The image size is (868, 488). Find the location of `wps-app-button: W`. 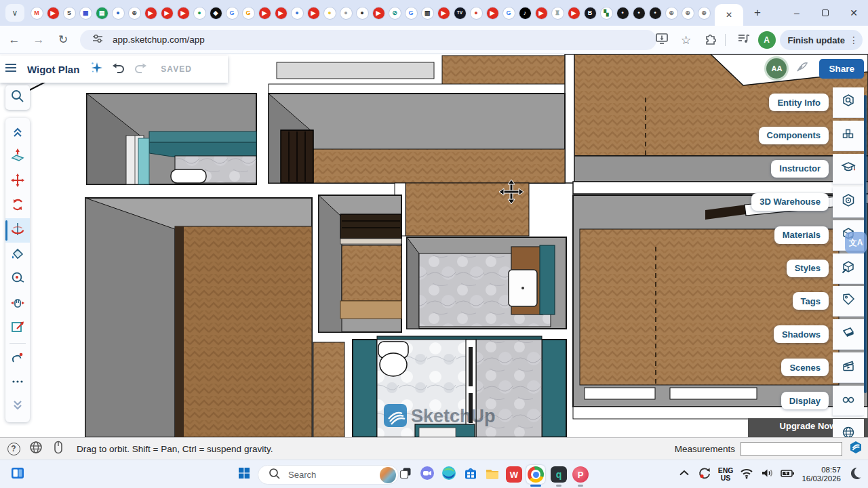

wps-app-button: W is located at coordinates (514, 474).